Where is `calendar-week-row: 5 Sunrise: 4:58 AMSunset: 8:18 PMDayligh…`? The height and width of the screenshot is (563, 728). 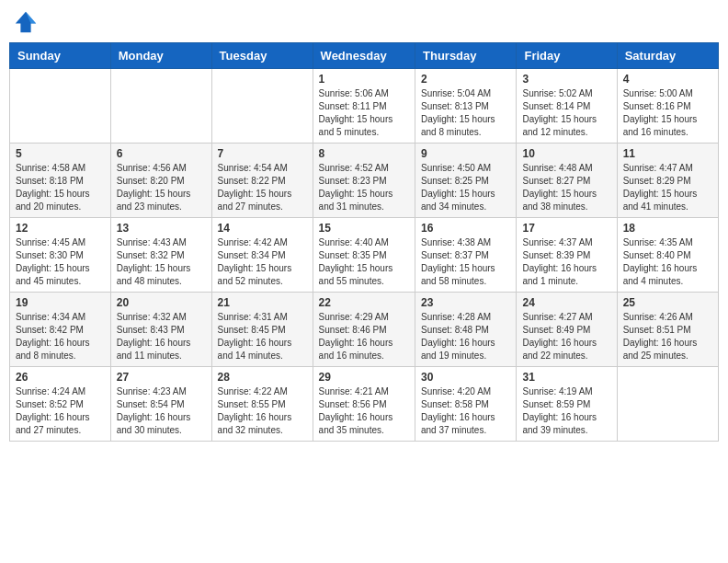
calendar-week-row: 5 Sunrise: 4:58 AMSunset: 8:18 PMDayligh… is located at coordinates (364, 180).